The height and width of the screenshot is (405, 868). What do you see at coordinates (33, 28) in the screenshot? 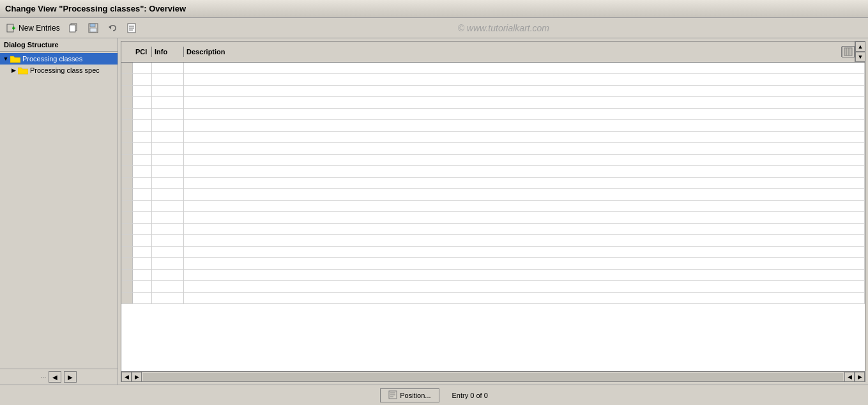
I see `new-entries-button: New Entries` at bounding box center [33, 28].